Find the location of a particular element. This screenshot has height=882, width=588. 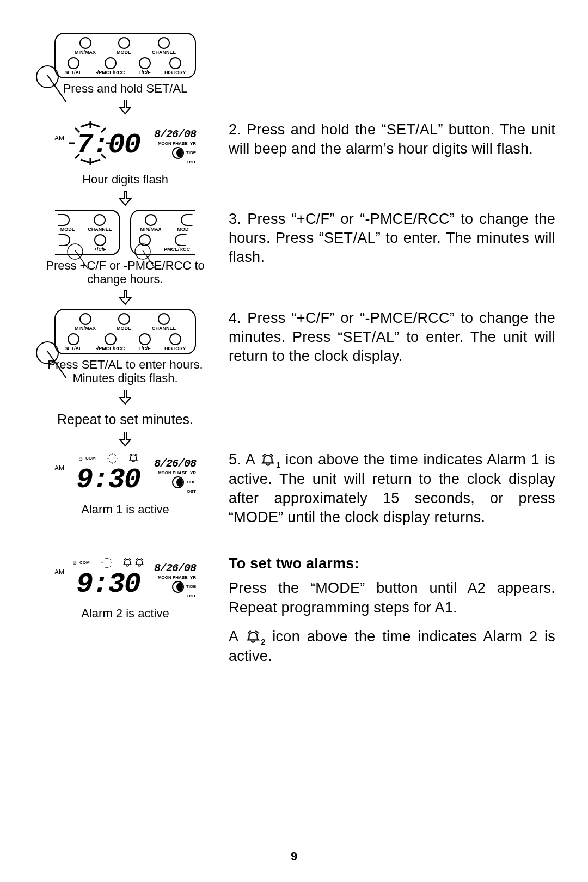

button-panel-left-half: MODE CHANNEL +/C/F is located at coordinates (88, 232).